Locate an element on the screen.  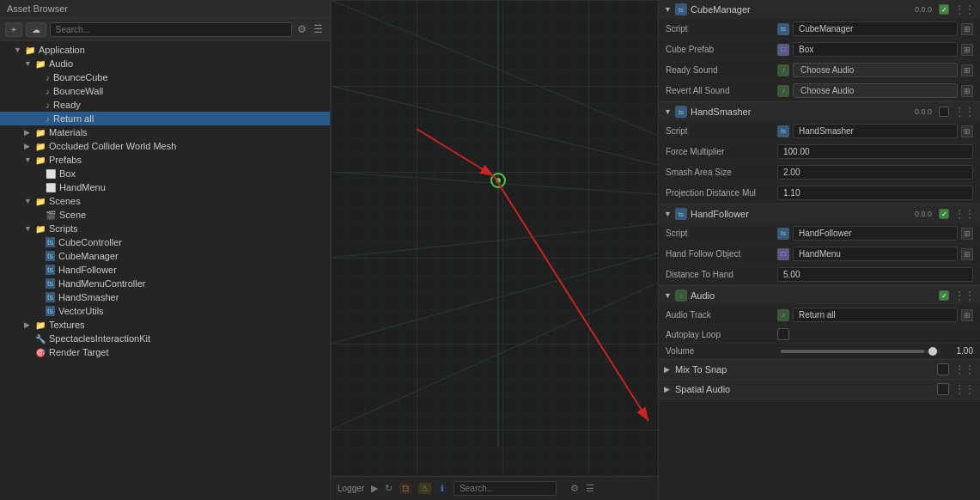
tree-item-rendertarget: 🎯 Render Target is located at coordinates (165, 352).